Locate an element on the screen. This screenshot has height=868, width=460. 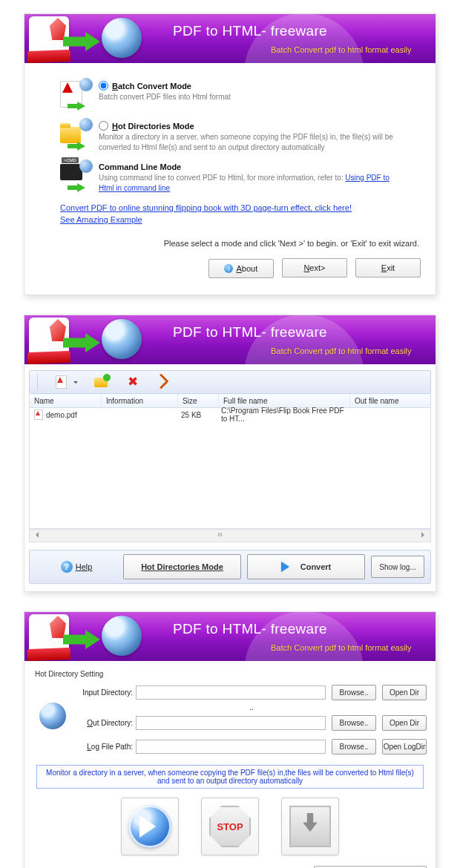
help-link: ? Help is located at coordinates (76, 567).